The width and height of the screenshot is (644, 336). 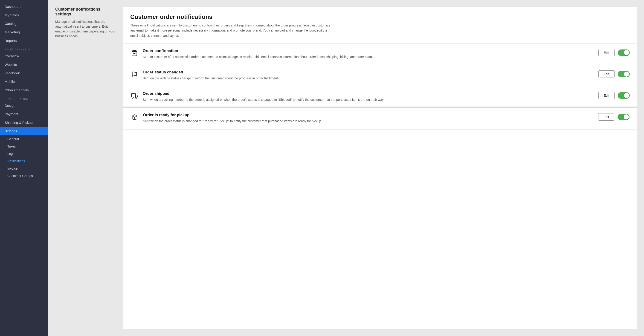 I want to click on sidebar-item-catalog: Catalog, so click(x=24, y=24).